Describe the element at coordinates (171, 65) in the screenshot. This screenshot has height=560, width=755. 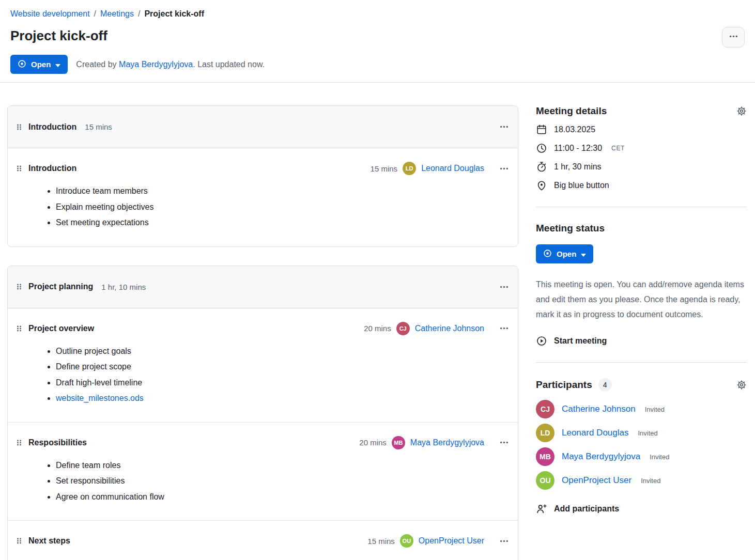
I see `byline: Created by Maya Berdygylyjova. Last upda…` at that location.